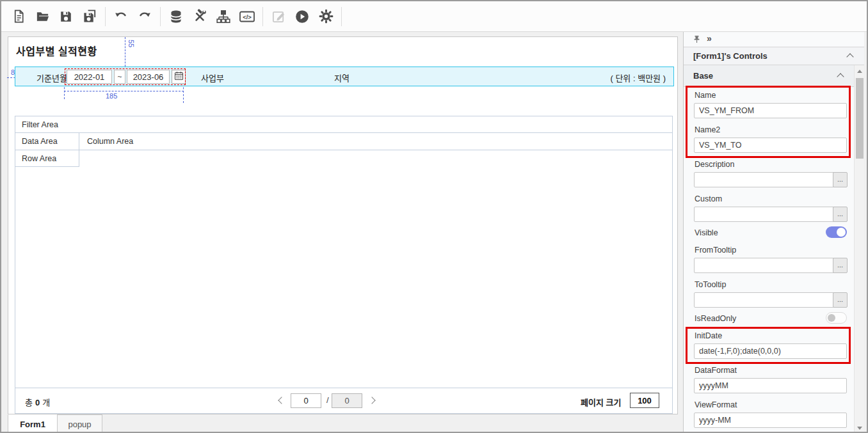 The width and height of the screenshot is (868, 433). Describe the element at coordinates (840, 214) in the screenshot. I see `prop-ellipsis-custom: ...` at that location.